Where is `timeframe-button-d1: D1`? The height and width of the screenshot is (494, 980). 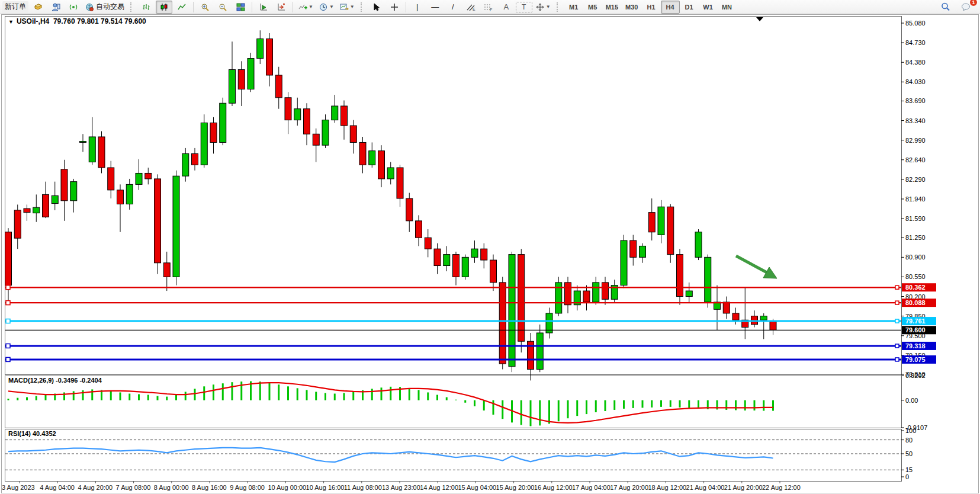 timeframe-button-d1: D1 is located at coordinates (689, 7).